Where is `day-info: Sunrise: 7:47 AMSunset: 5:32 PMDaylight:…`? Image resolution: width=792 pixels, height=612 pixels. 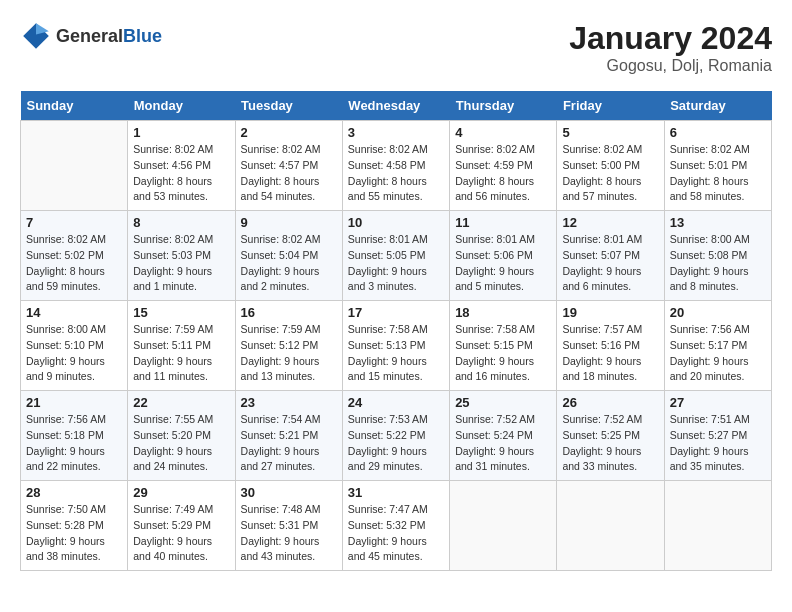 day-info: Sunrise: 7:47 AMSunset: 5:32 PMDaylight:… is located at coordinates (396, 534).